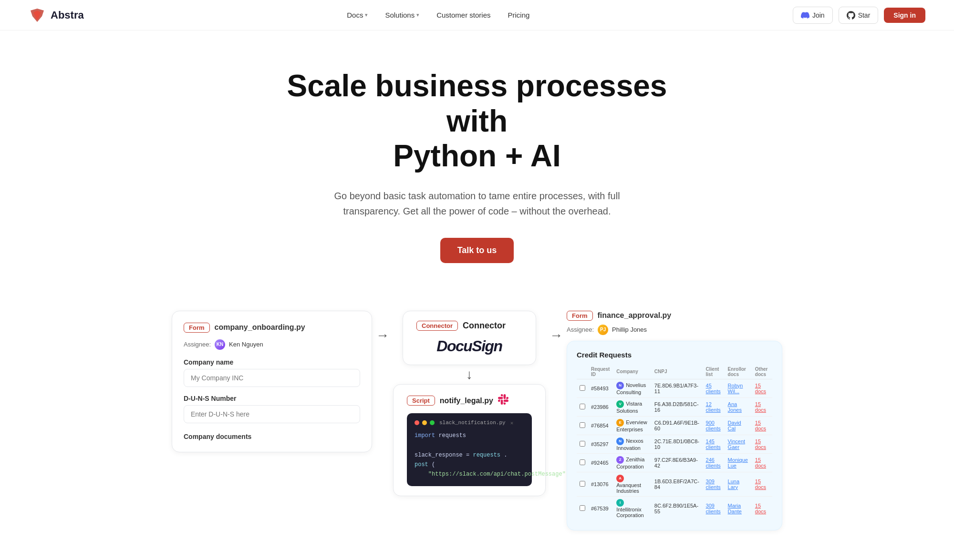 This screenshot has width=954, height=560. Describe the element at coordinates (272, 414) in the screenshot. I see `form1-duns-input` at that location.